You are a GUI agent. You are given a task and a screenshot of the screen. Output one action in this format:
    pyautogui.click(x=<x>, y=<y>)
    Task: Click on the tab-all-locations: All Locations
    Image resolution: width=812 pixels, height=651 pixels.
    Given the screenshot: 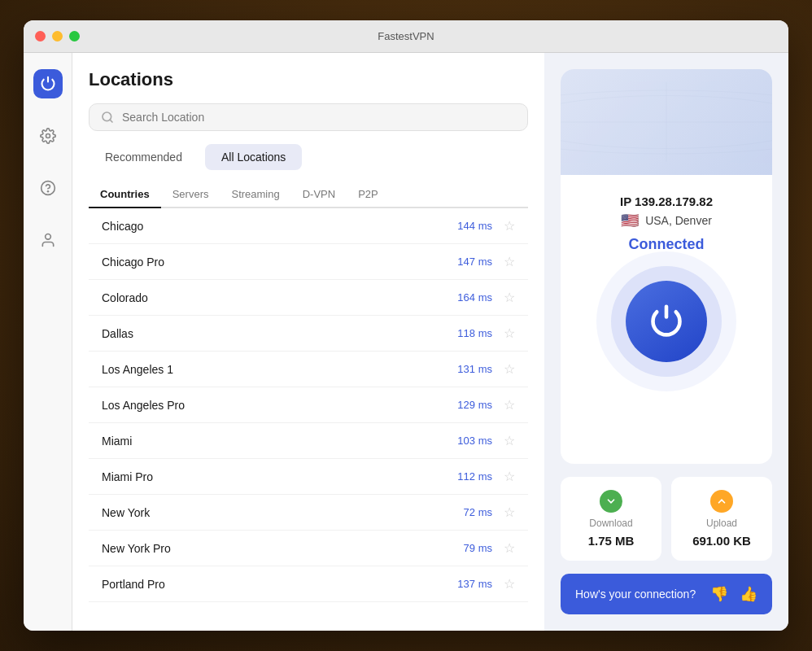 What is the action you would take?
    pyautogui.click(x=254, y=157)
    